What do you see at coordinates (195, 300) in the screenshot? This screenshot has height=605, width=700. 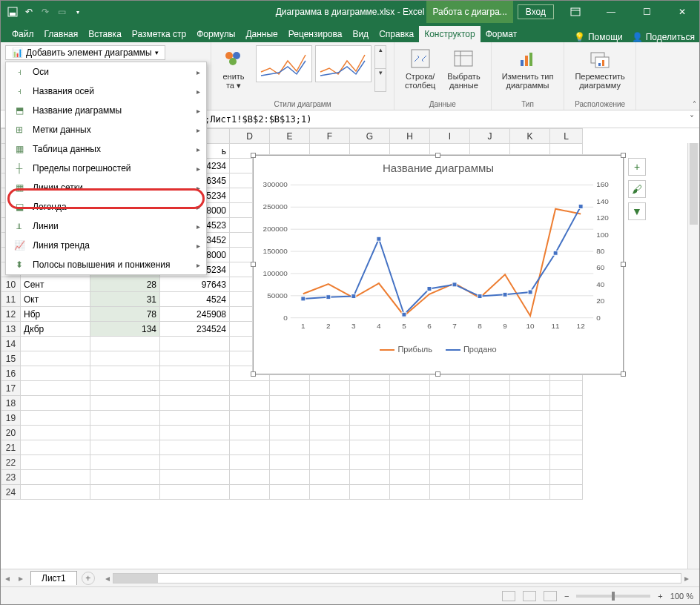 I see `cell: 4524` at bounding box center [195, 300].